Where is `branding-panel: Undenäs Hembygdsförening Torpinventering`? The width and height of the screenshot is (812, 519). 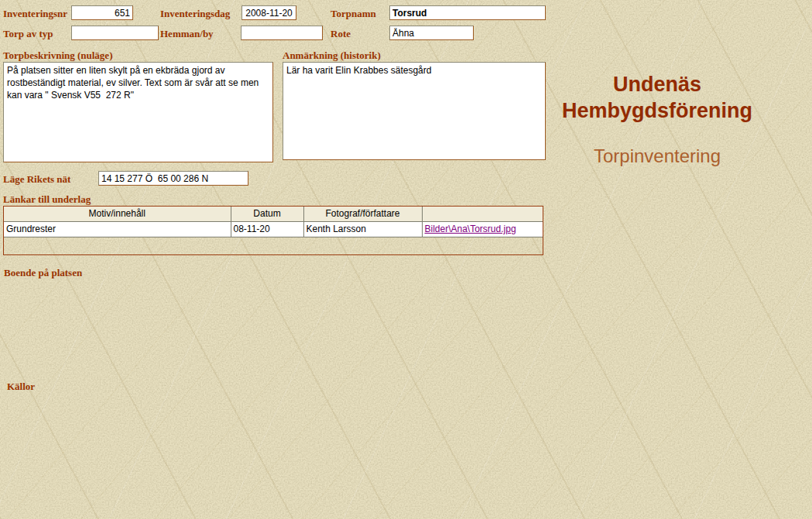 branding-panel: Undenäs Hembygdsförening Torpinventering is located at coordinates (657, 119).